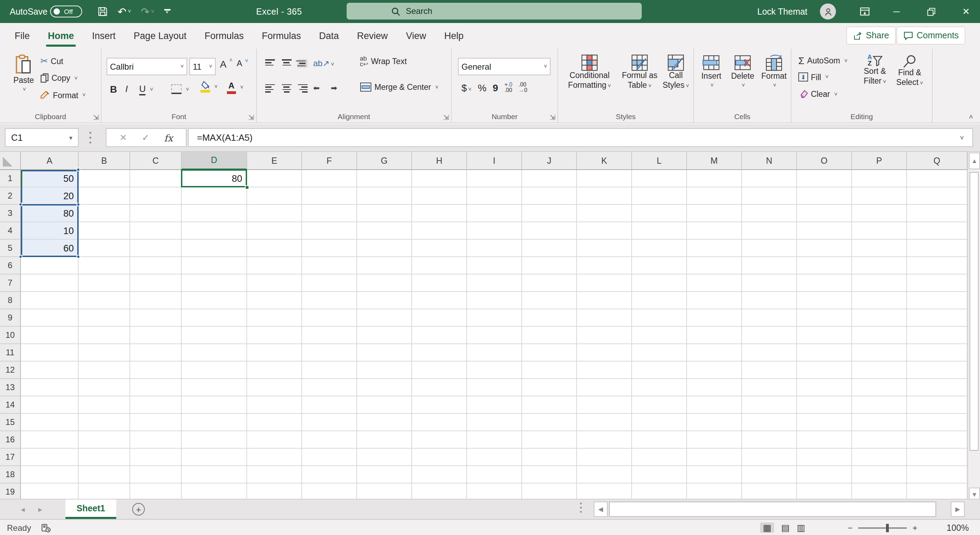  I want to click on column-header-H: H, so click(440, 161).